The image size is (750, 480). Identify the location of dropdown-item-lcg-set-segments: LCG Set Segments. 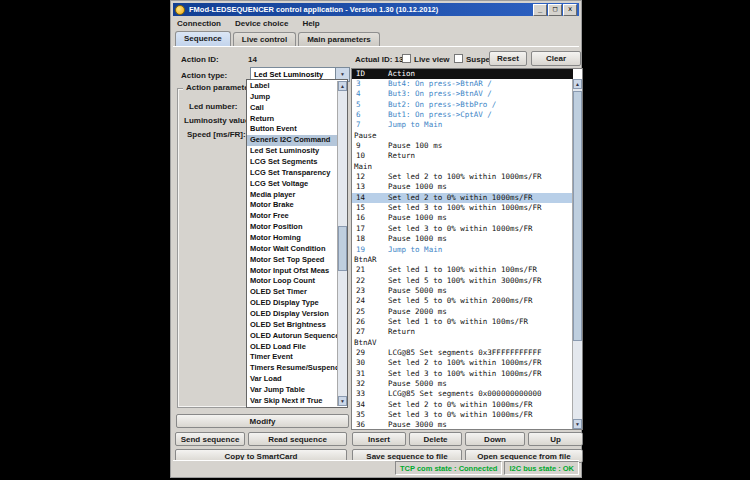
(292, 162).